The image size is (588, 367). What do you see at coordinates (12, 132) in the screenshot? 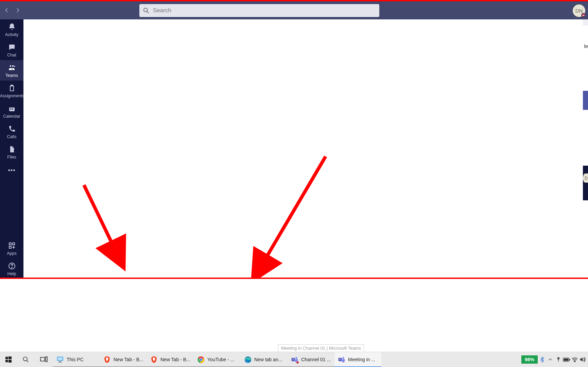
I see `rail-calls: Calls` at bounding box center [12, 132].